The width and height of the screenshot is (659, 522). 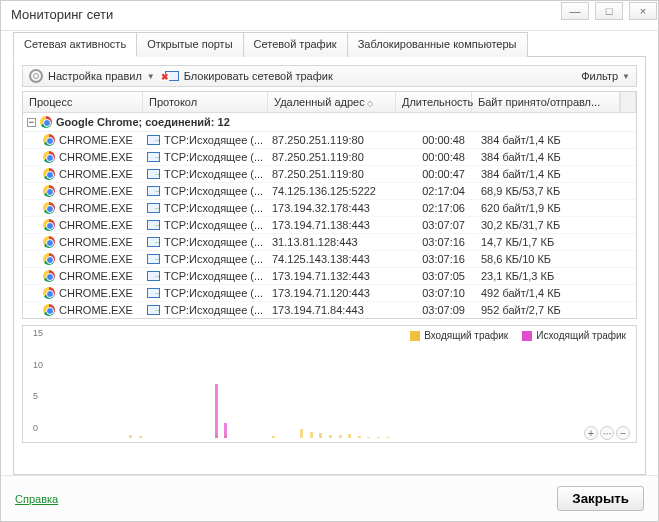 What do you see at coordinates (628, 102) in the screenshot?
I see `scrollbar-head` at bounding box center [628, 102].